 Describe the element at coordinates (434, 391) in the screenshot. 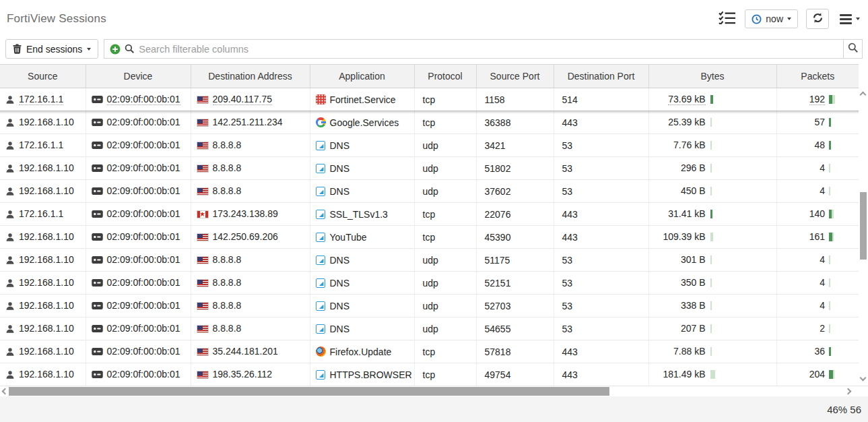

I see `horizontal-scrollbar` at that location.